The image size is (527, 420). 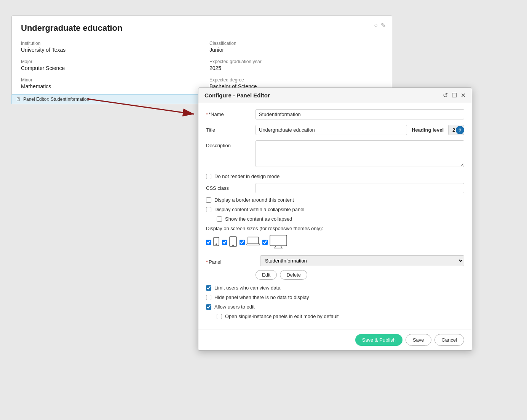 I want to click on hide-panel-checkbox, so click(x=209, y=298).